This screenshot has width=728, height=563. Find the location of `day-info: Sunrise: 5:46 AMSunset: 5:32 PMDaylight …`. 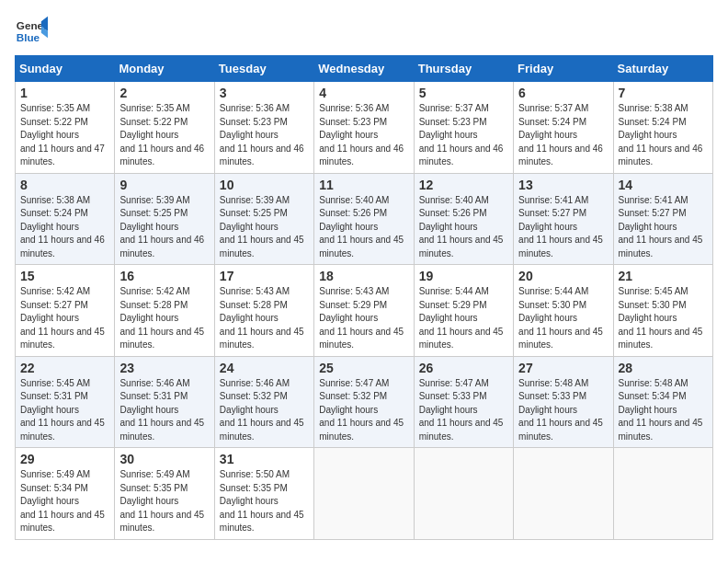

day-info: Sunrise: 5:46 AMSunset: 5:32 PMDaylight … is located at coordinates (265, 410).